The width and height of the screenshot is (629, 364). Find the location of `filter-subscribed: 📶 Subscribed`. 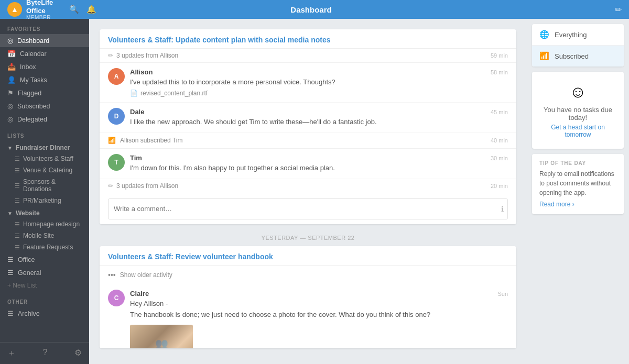

filter-subscribed: 📶 Subscribed is located at coordinates (578, 56).